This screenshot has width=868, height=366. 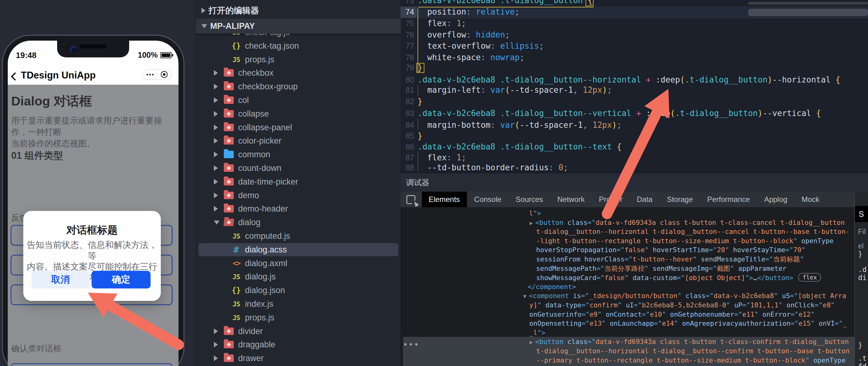 What do you see at coordinates (299, 87) in the screenshot?
I see `tree-item-checkbox-group: checkbox-group` at bounding box center [299, 87].